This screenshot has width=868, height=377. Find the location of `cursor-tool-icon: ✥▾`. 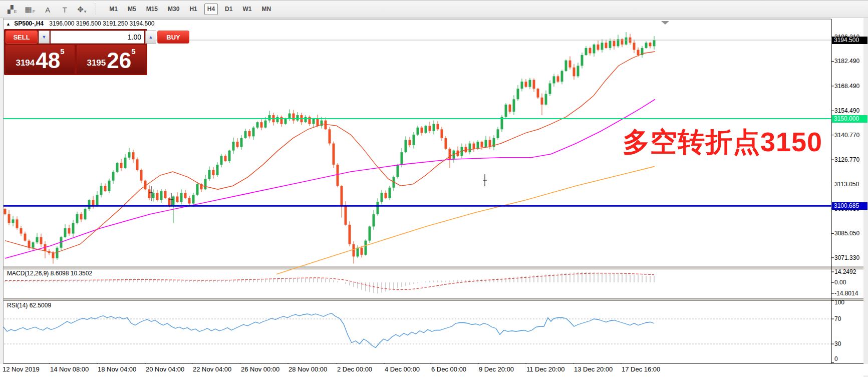

cursor-tool-icon: ✥▾ is located at coordinates (82, 9).